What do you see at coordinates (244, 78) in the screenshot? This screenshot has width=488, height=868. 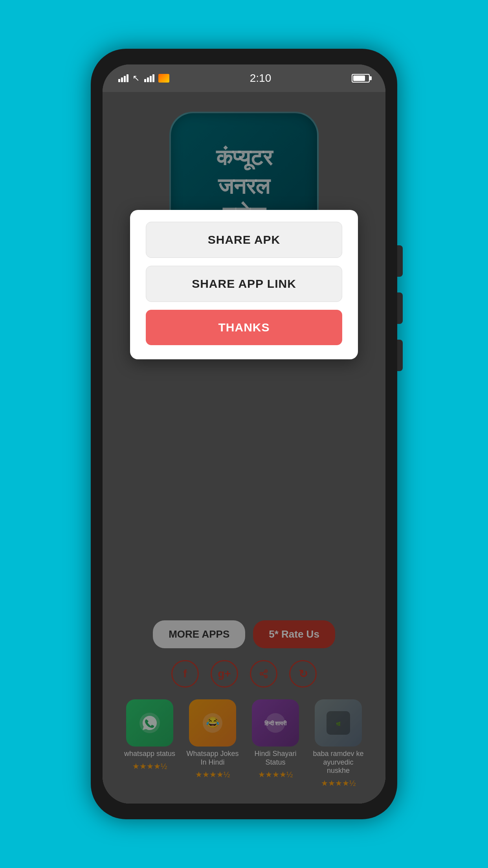 I see `status-bar: ↖ 2:10` at bounding box center [244, 78].